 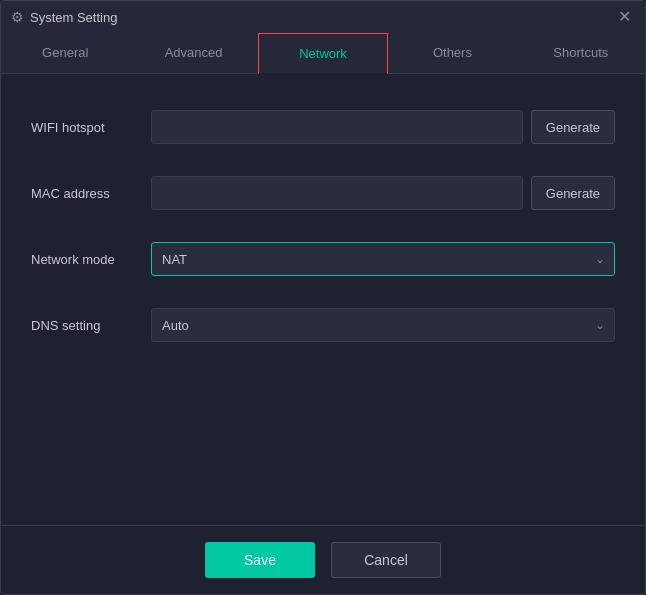 What do you see at coordinates (624, 17) in the screenshot?
I see `close-button: ✕` at bounding box center [624, 17].